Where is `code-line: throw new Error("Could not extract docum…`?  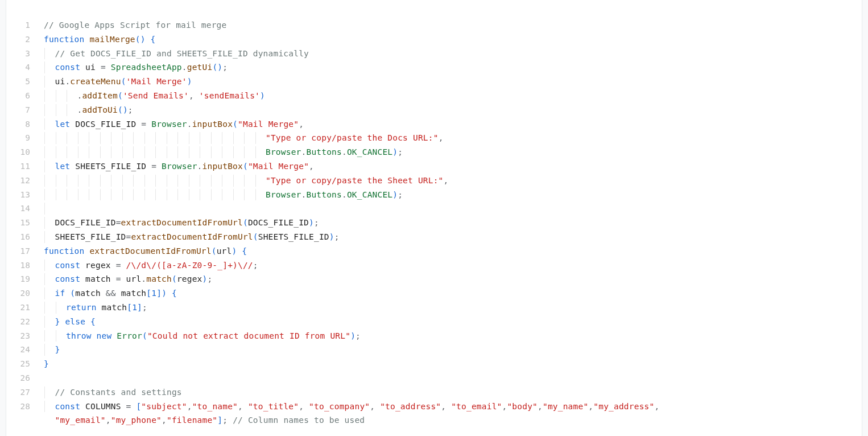 code-line: throw new Error("Could not extract docum… is located at coordinates (453, 336).